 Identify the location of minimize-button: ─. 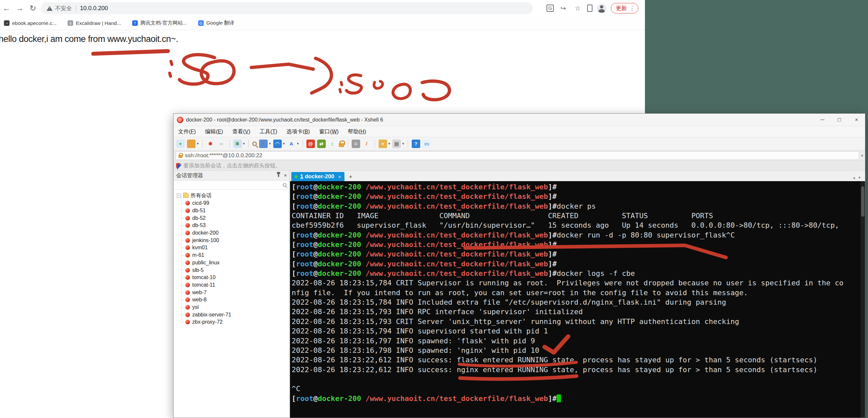
(822, 120).